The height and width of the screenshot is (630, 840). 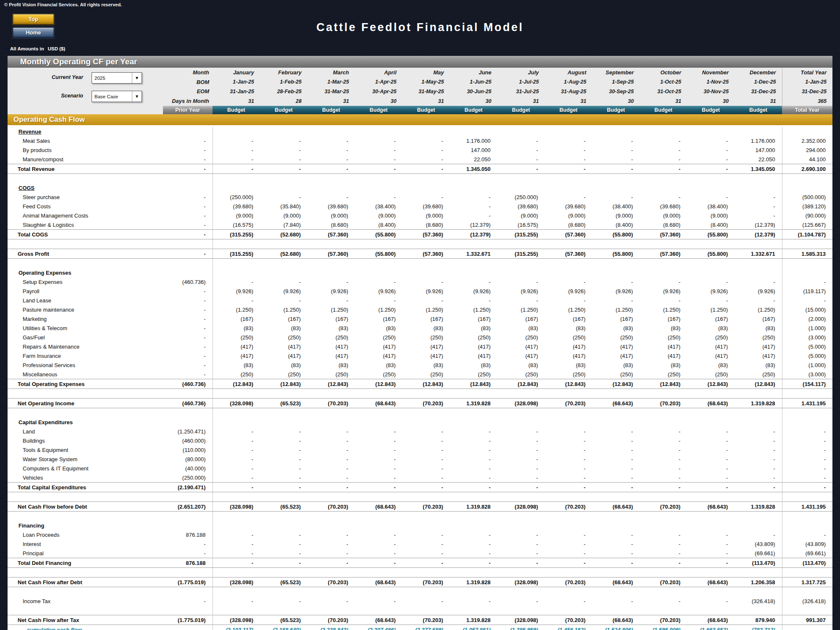 What do you see at coordinates (236, 459) in the screenshot?
I see `cell-january: -` at bounding box center [236, 459].